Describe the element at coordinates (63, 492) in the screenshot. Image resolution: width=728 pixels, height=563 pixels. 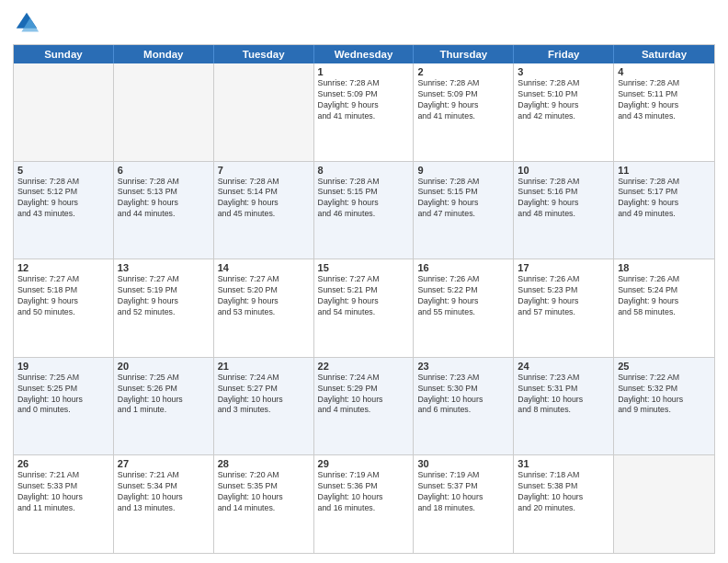
I see `cell-info: Sunrise: 7:21 AM Sunset: 5:33 PM Dayligh…` at that location.